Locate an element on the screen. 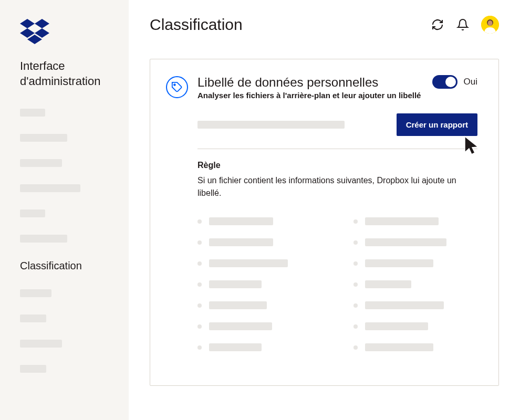  card-header: Libellé de données personnelles Analyser… is located at coordinates (321, 87).